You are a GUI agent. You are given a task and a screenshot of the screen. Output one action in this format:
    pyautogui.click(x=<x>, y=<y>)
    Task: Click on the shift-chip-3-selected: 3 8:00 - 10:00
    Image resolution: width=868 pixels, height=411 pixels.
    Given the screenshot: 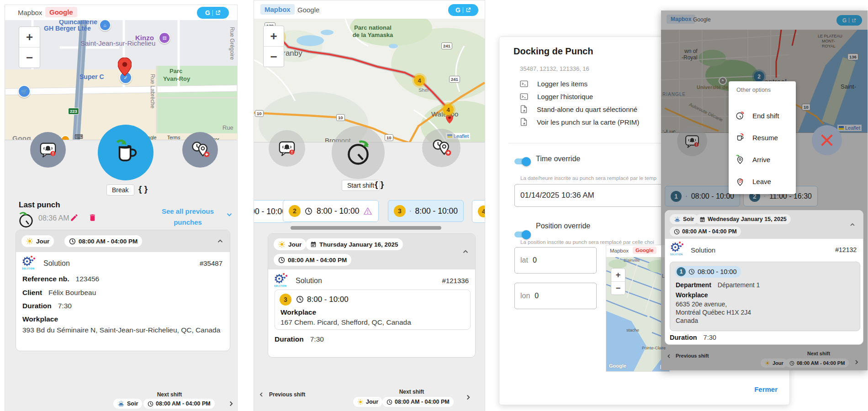 What is the action you would take?
    pyautogui.click(x=426, y=211)
    